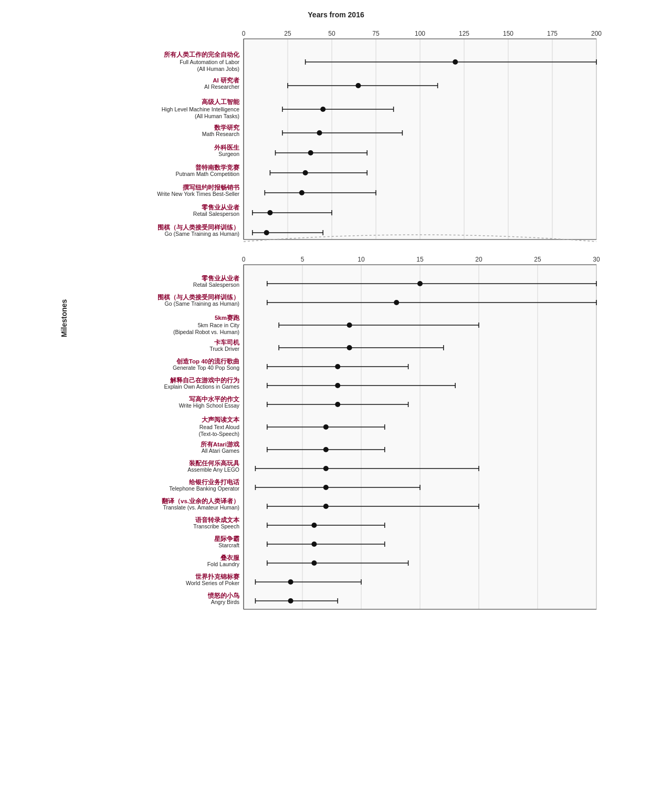 This screenshot has width=672, height=791. Describe the element at coordinates (201, 109) in the screenshot. I see `svg-text:High Level Machine Intelligenc: High Level Machine Intelligence` at that location.